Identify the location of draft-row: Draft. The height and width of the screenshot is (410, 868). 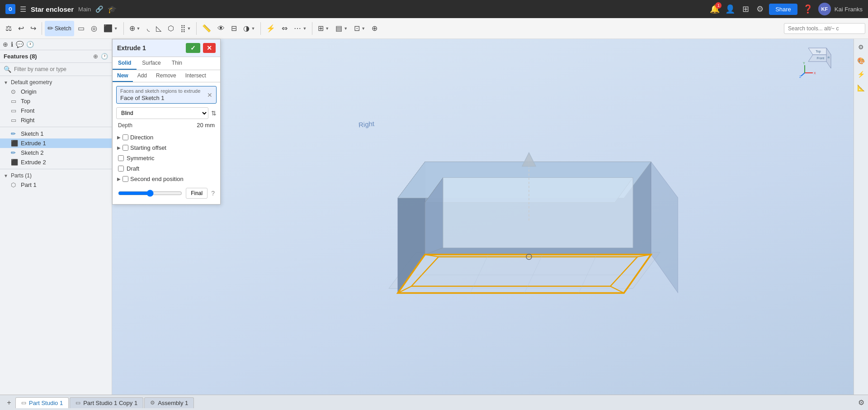
(166, 168).